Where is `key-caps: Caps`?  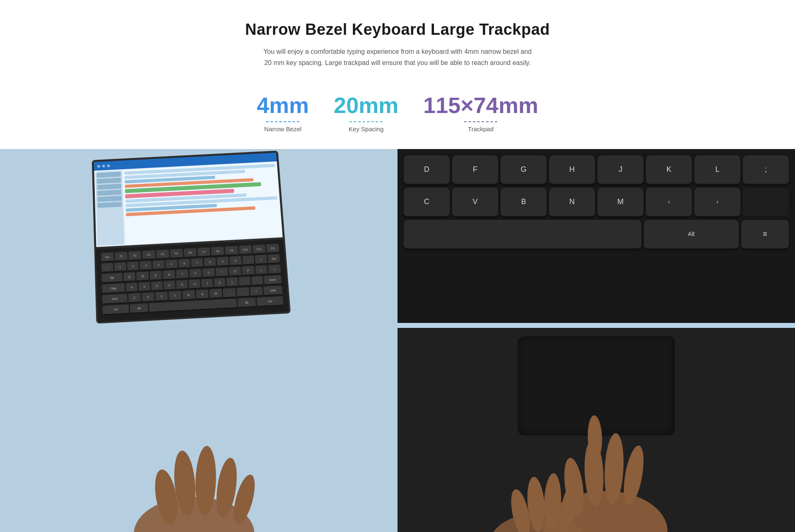
key-caps: Caps is located at coordinates (113, 288).